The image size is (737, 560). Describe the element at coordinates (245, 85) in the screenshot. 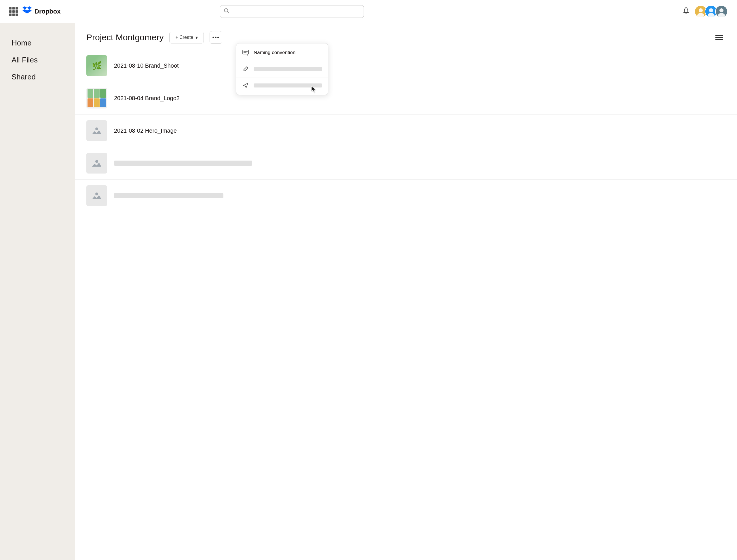

I see `send-icon` at that location.